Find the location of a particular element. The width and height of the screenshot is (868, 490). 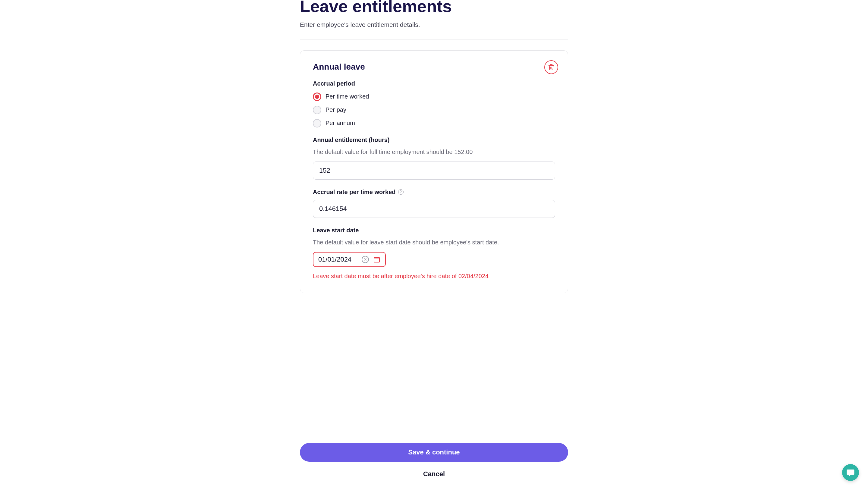

annual-entitlement-label: Annual entitlement (hours) is located at coordinates (434, 140).